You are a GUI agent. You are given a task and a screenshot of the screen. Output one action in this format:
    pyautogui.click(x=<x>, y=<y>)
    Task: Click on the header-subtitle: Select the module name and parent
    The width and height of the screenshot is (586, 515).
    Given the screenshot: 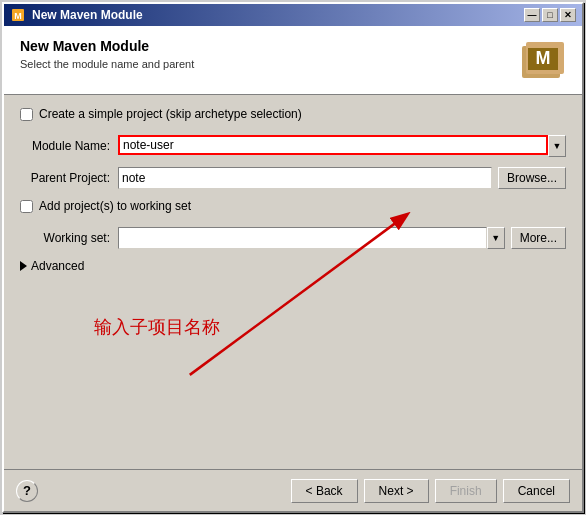 What is the action you would take?
    pyautogui.click(x=107, y=64)
    